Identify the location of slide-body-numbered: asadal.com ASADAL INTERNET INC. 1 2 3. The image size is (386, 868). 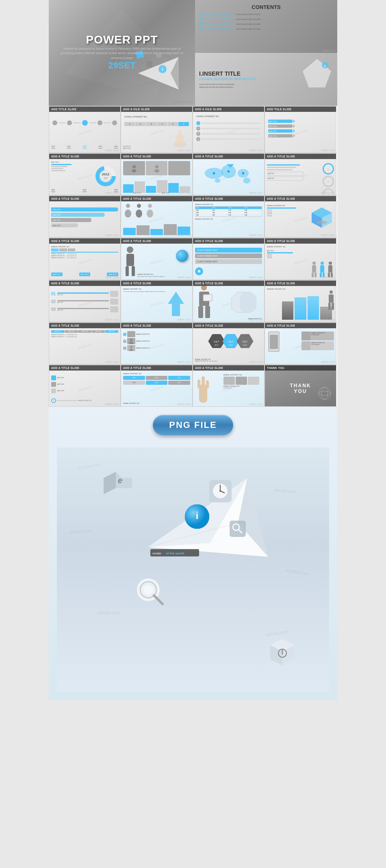
(228, 132).